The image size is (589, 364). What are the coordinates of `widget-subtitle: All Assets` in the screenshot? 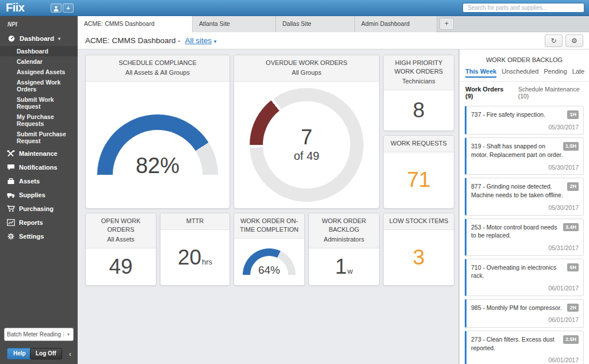 It's located at (121, 239).